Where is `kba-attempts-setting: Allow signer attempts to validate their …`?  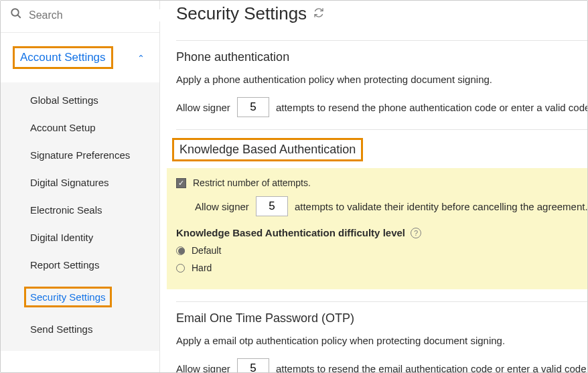 kba-attempts-setting: Allow signer attempts to validate their … is located at coordinates (391, 206).